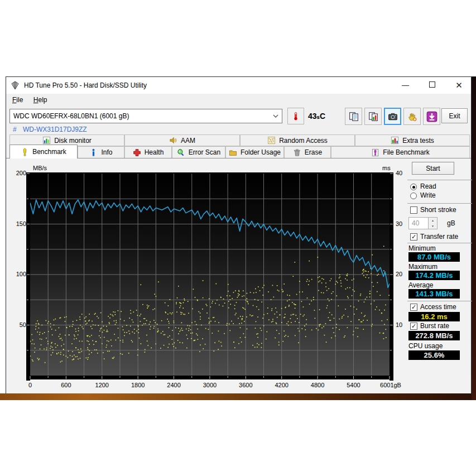  Describe the element at coordinates (173, 141) in the screenshot. I see `speaker-icon` at that location.